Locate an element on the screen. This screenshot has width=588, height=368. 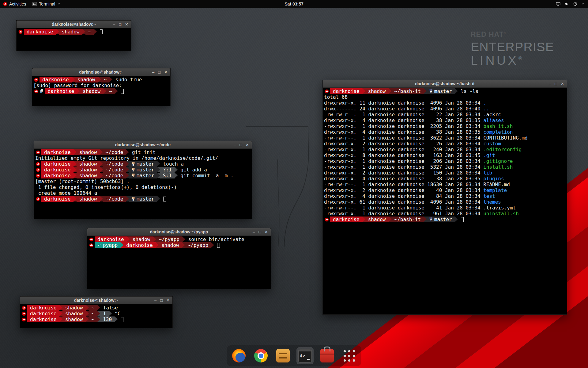
power-icon is located at coordinates (575, 4).